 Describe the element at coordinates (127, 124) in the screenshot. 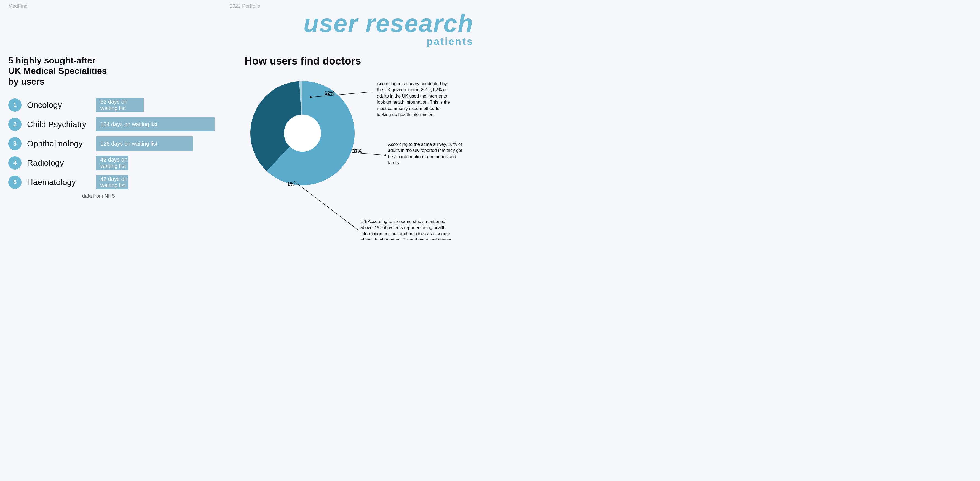

I see `list-item: 2 Child Psychiatry 154 days on waiting l…` at that location.